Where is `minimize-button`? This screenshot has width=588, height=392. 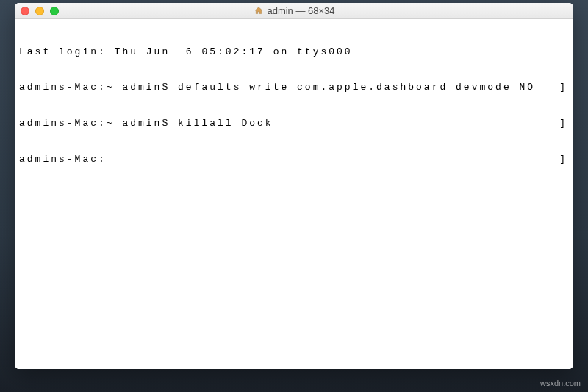 minimize-button is located at coordinates (40, 11).